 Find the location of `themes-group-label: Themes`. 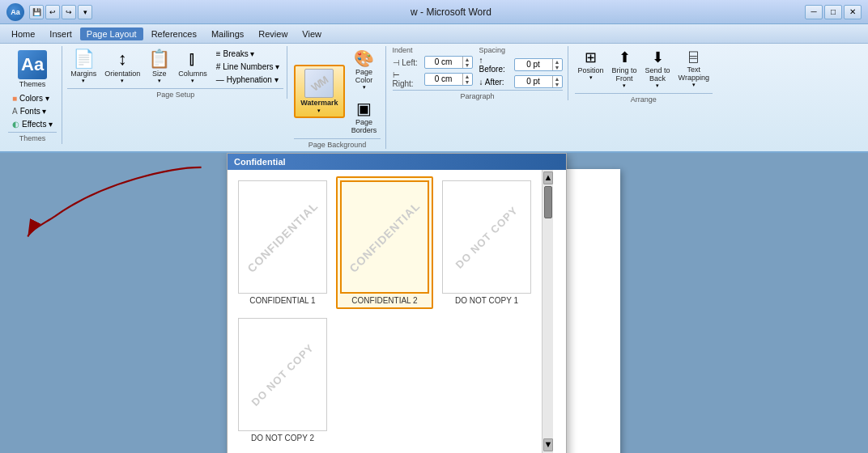

themes-group-label: Themes is located at coordinates (32, 138).